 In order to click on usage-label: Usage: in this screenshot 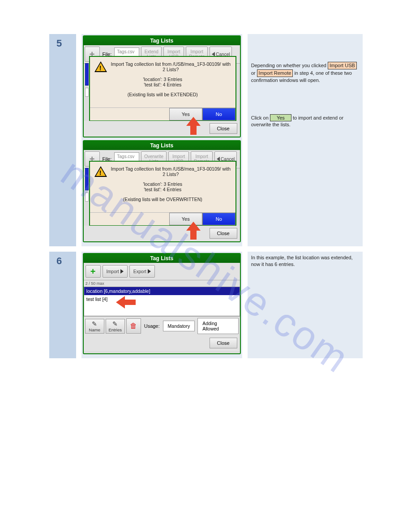, I will do `click(152, 326)`.